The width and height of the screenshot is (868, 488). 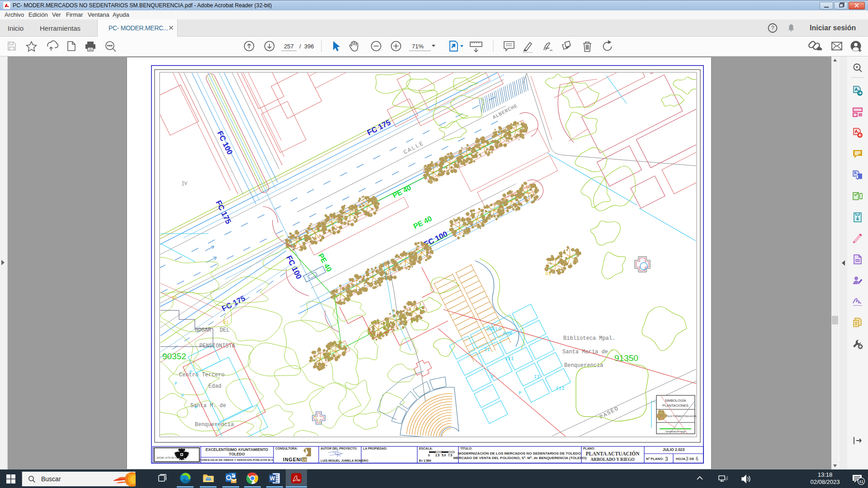 What do you see at coordinates (215, 386) in the screenshot?
I see `svg-text: Edad` at bounding box center [215, 386].